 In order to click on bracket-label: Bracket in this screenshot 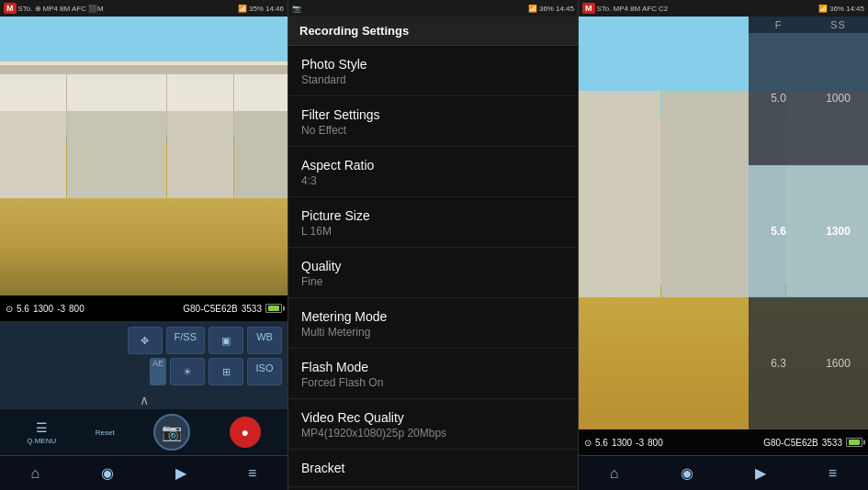, I will do `click(434, 468)`.